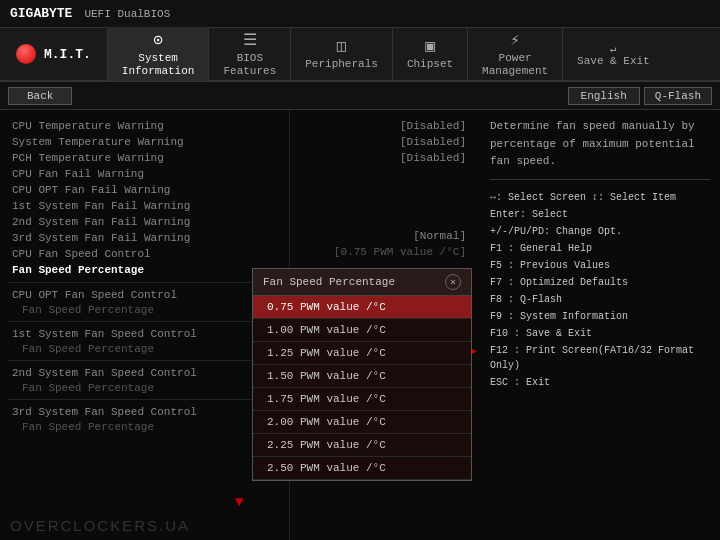 Image resolution: width=720 pixels, height=540 pixels. Describe the element at coordinates (100, 526) in the screenshot. I see `watermark: OVERCLOCKERS.UA` at that location.